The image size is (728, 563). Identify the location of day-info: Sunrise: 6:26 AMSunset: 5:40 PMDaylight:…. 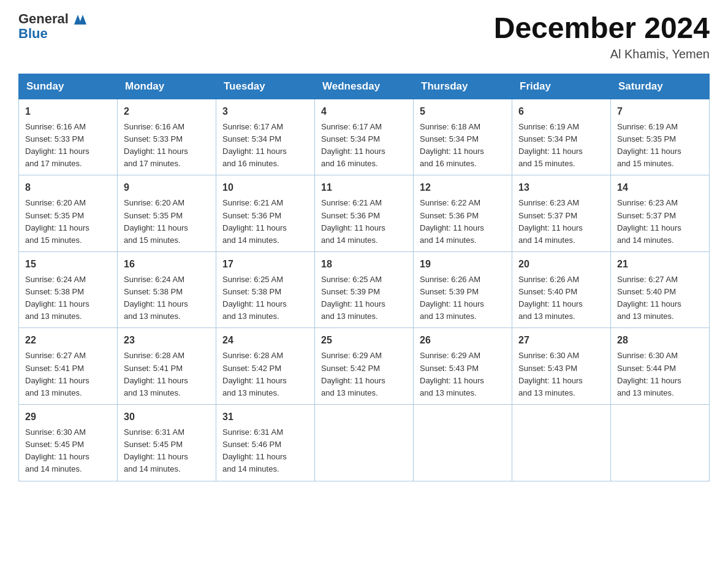
(561, 298).